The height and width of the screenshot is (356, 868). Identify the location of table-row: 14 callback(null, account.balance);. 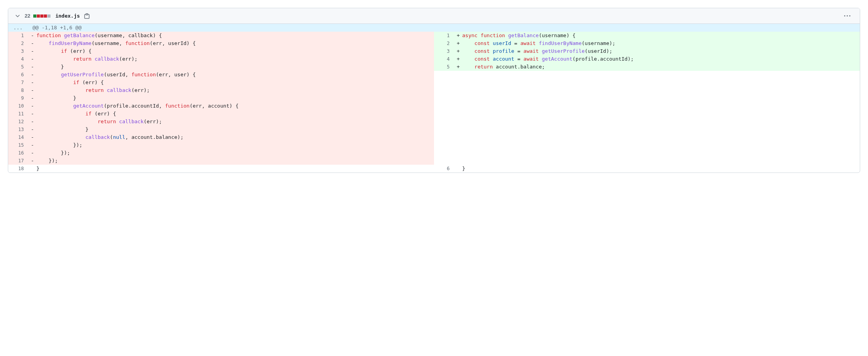
(434, 137).